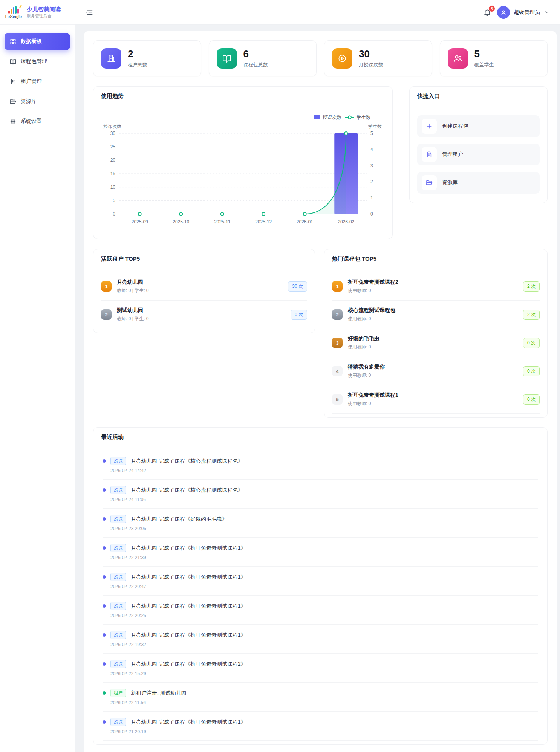 The width and height of the screenshot is (560, 752). Describe the element at coordinates (14, 17) in the screenshot. I see `logo-text: LeSingle` at that location.